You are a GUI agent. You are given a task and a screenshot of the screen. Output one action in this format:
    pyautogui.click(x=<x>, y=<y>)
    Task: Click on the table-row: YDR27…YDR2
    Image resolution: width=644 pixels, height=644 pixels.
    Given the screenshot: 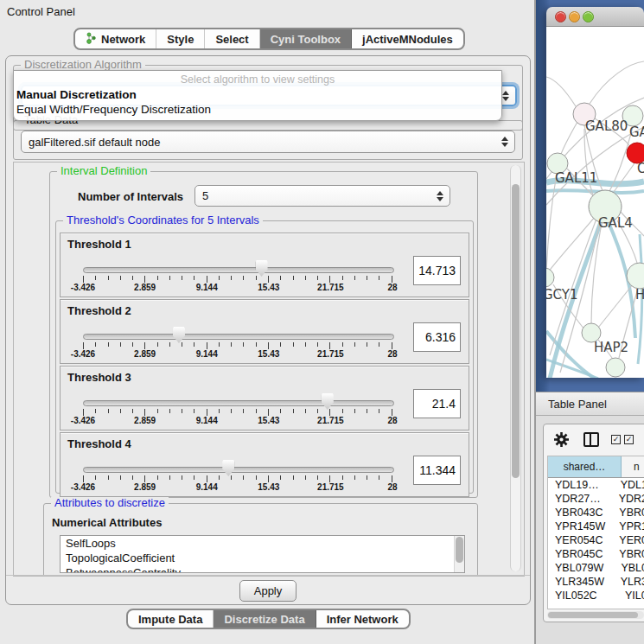 What is the action you would take?
    pyautogui.click(x=596, y=499)
    